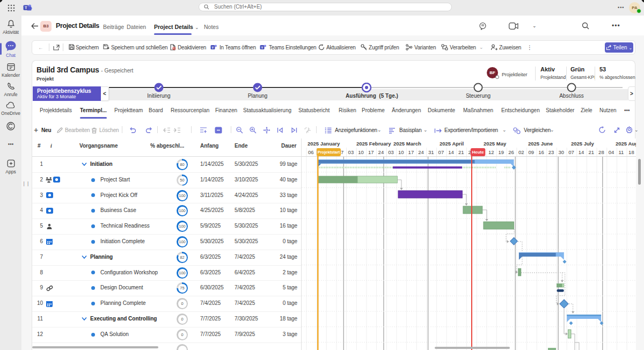 The image size is (644, 350). I want to click on svg-text: 12, so click(492, 152).